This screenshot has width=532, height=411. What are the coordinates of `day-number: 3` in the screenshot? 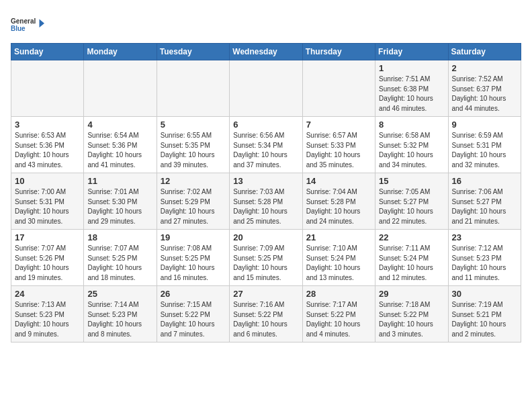 It's located at (47, 125).